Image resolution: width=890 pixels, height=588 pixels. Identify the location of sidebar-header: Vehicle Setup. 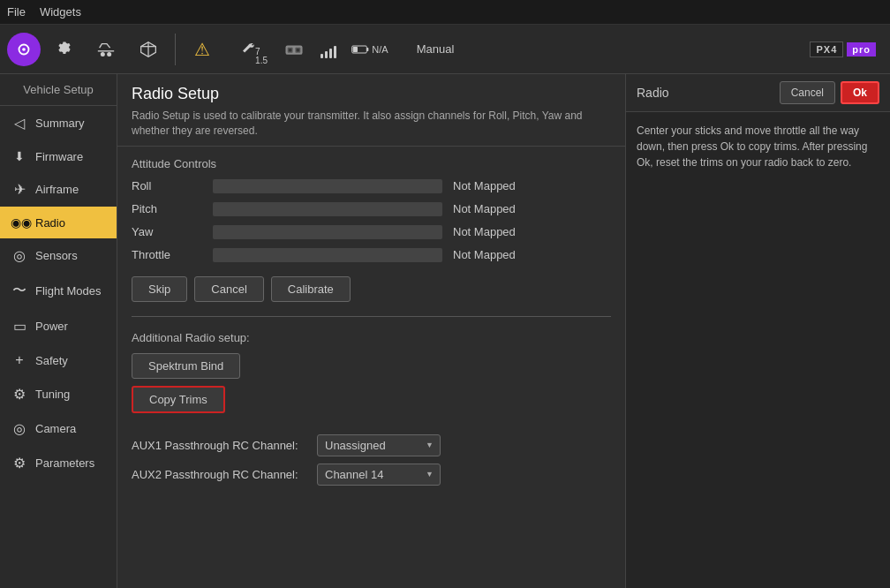
(58, 90).